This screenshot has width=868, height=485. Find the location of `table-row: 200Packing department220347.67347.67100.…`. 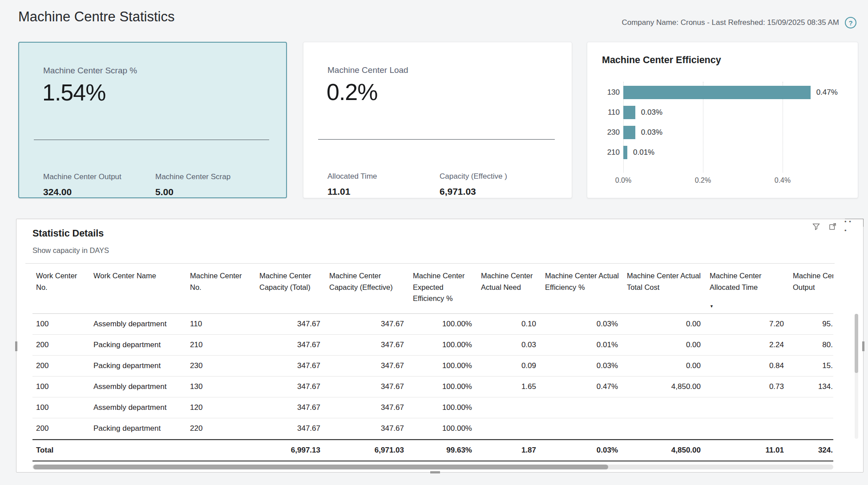

table-row: 200Packing department220347.67347.67100.… is located at coordinates (433, 429).